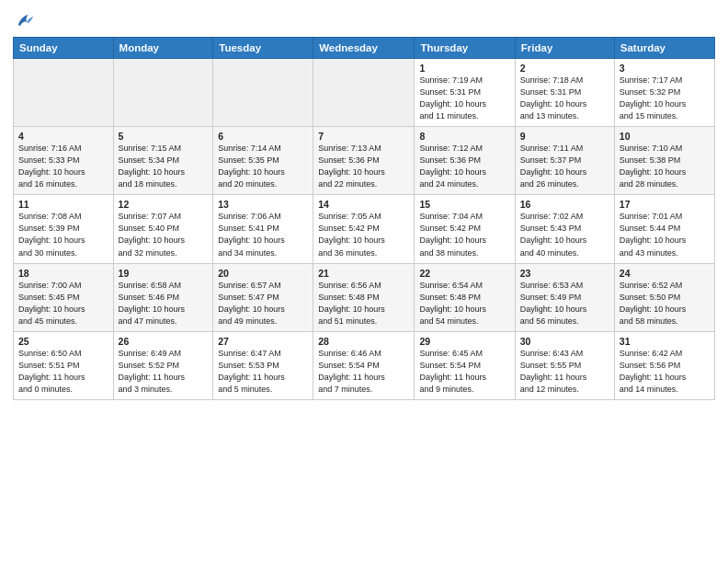  Describe the element at coordinates (364, 204) in the screenshot. I see `day-number: 14` at that location.